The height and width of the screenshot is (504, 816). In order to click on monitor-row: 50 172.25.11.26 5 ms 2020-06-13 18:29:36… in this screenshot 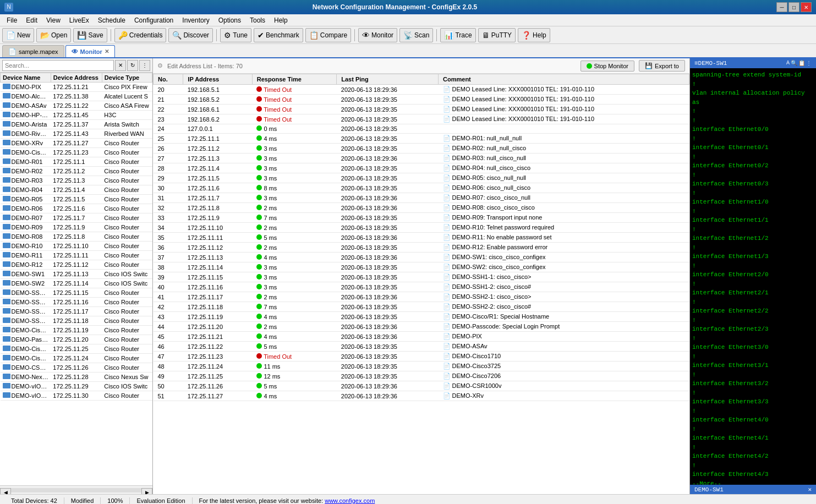, I will do `click(421, 386)`.